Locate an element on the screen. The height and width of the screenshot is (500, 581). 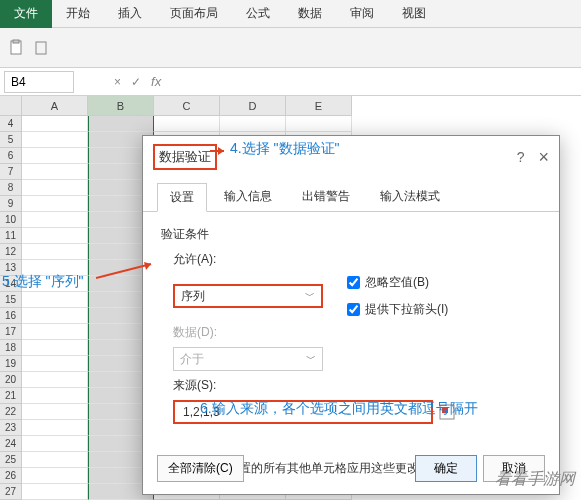
clear-all-button: 全部清除(C) is located at coordinates (200, 468).